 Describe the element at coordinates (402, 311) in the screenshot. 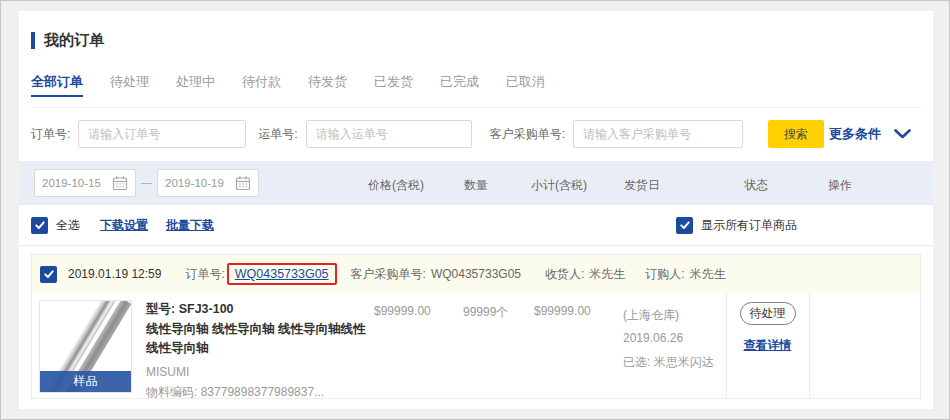

I see `cell-price: $99999.00` at that location.